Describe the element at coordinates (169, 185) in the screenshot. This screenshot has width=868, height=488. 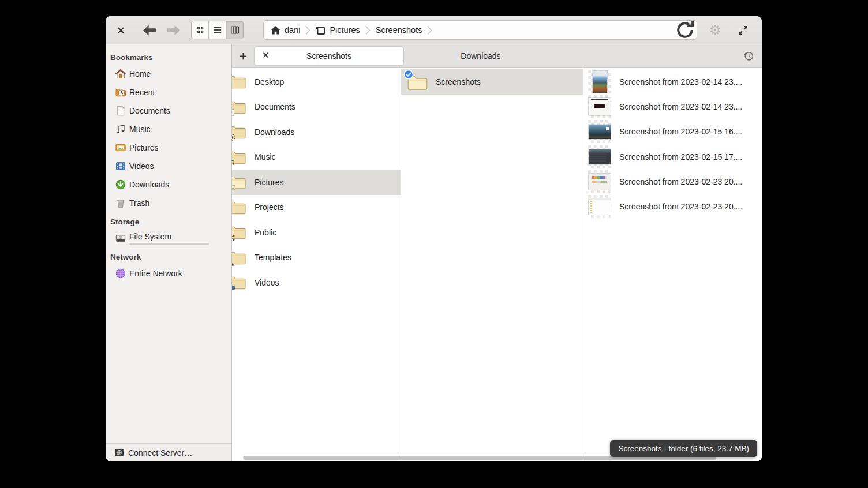
I see `sidebar-item-downloads: Downloads` at that location.